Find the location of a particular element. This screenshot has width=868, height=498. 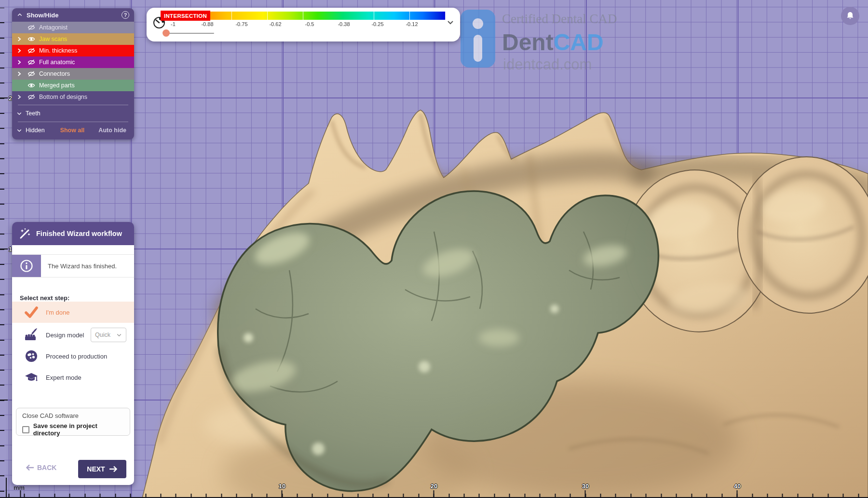

layer-row-bottom-of-designs: Bottom of designs is located at coordinates (73, 97).